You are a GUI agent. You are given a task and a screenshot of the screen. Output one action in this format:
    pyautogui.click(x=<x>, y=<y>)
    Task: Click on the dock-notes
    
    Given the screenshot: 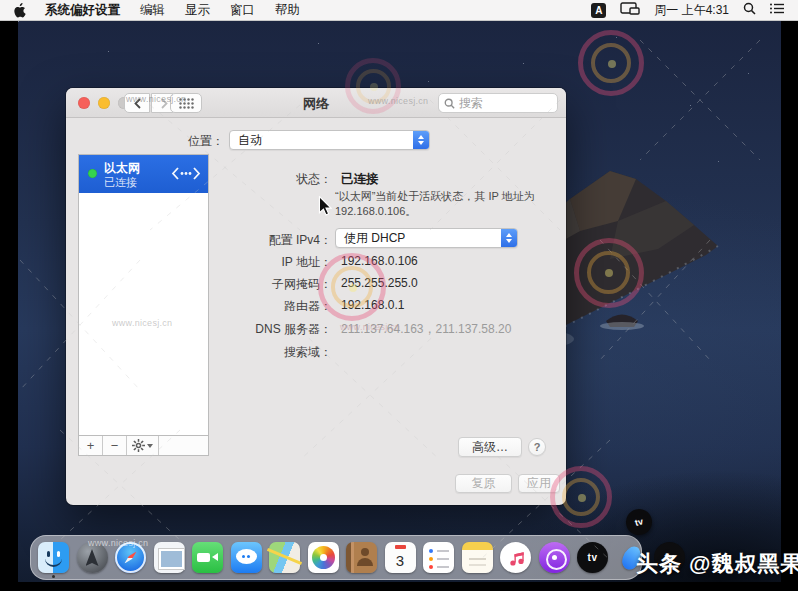 What is the action you would take?
    pyautogui.click(x=478, y=558)
    